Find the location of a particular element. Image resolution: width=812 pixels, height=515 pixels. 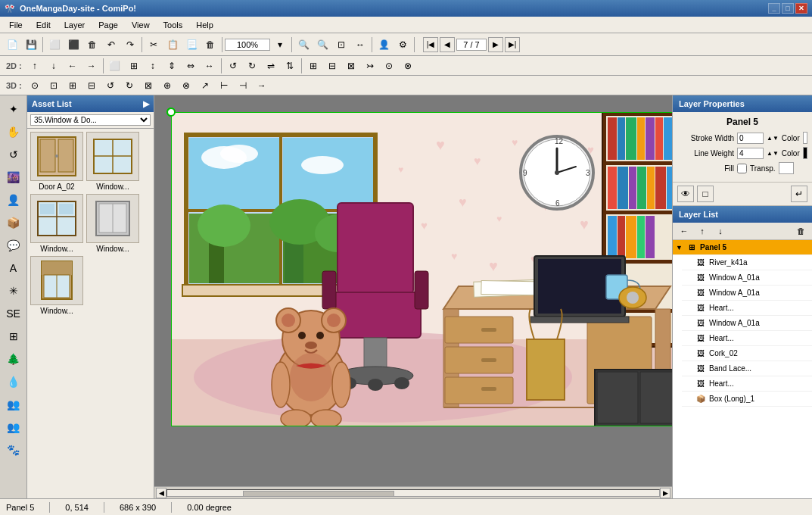

hand-tool: ✋ is located at coordinates (14, 132).